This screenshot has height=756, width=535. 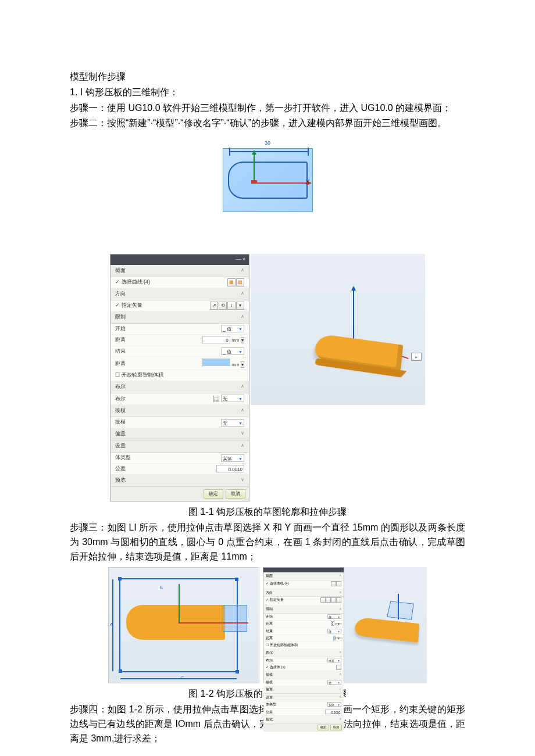 What do you see at coordinates (231, 282) in the screenshot?
I see `curve-icon: ▦` at bounding box center [231, 282].